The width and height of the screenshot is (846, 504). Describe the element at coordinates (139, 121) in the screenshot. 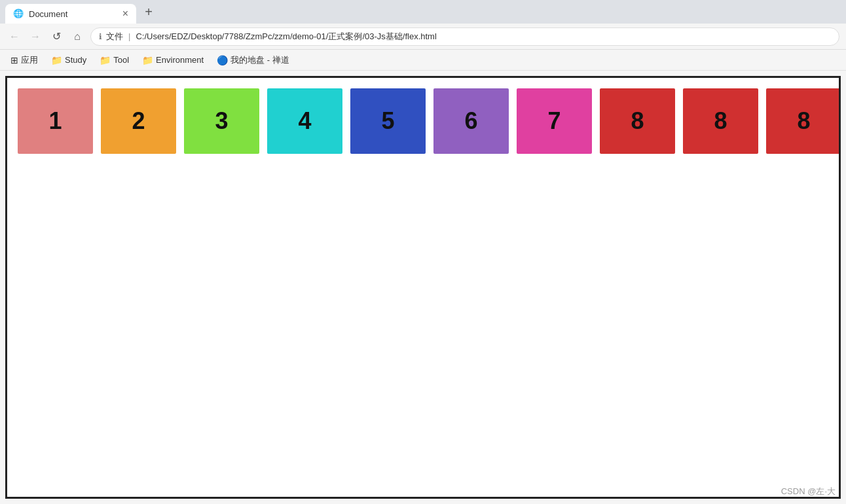

I see `flex-box: 2` at that location.